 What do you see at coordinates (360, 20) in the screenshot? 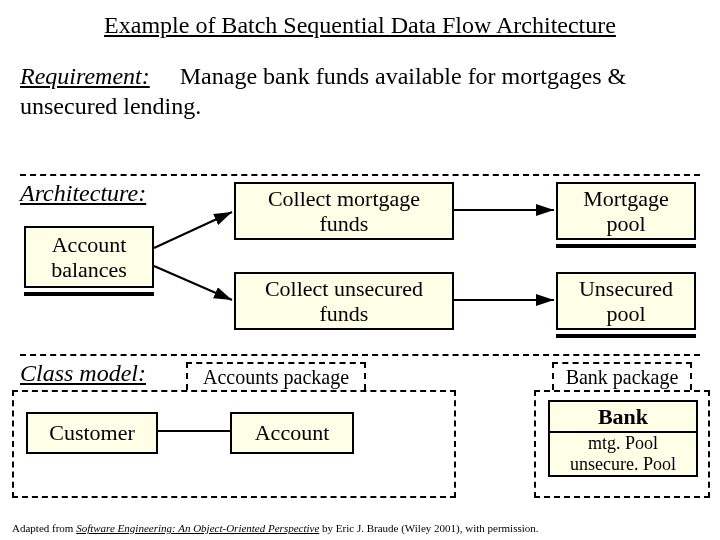
I see `page-title: Example of Batch Sequential Data Flow Ar…` at bounding box center [360, 20].